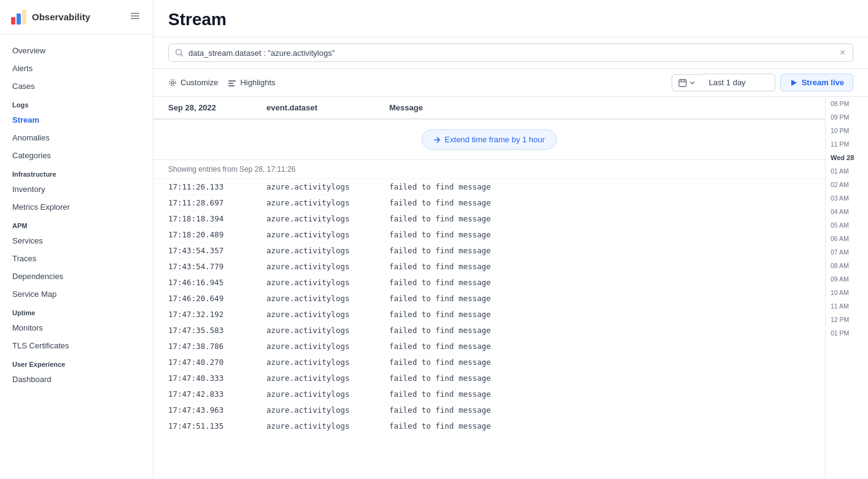 This screenshot has height=479, width=868. Describe the element at coordinates (76, 276) in the screenshot. I see `sidebar-item-dependencies: Dependencies` at that location.